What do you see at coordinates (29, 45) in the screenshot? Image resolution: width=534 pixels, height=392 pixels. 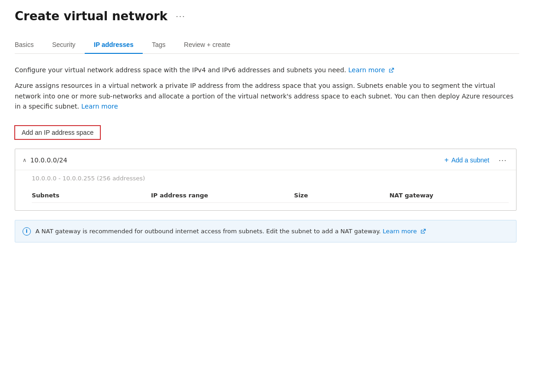 I see `tab-basics: Basics` at bounding box center [29, 45].